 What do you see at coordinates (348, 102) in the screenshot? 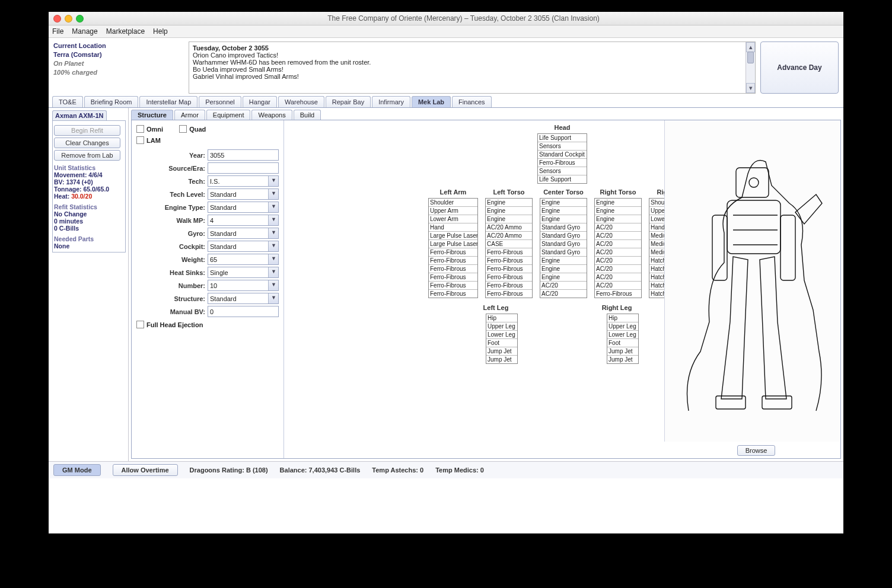
I see `tab-repair-bay: Repair Bay` at bounding box center [348, 102].